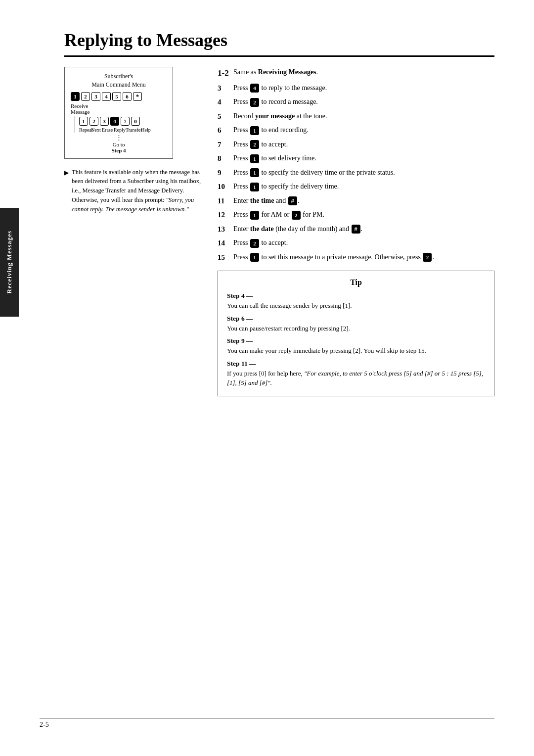 The width and height of the screenshot is (534, 756). I want to click on btn-2-step4: 2, so click(255, 102).